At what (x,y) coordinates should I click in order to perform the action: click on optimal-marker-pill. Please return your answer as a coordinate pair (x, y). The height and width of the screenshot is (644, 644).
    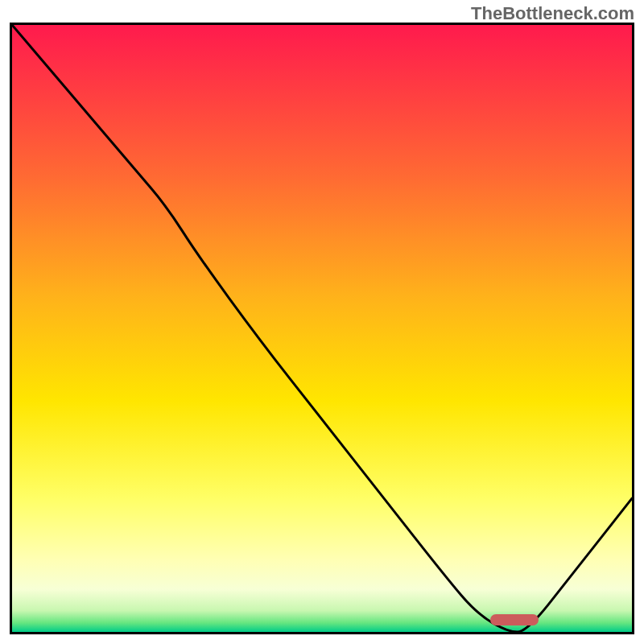
    Looking at the image, I should click on (514, 620).